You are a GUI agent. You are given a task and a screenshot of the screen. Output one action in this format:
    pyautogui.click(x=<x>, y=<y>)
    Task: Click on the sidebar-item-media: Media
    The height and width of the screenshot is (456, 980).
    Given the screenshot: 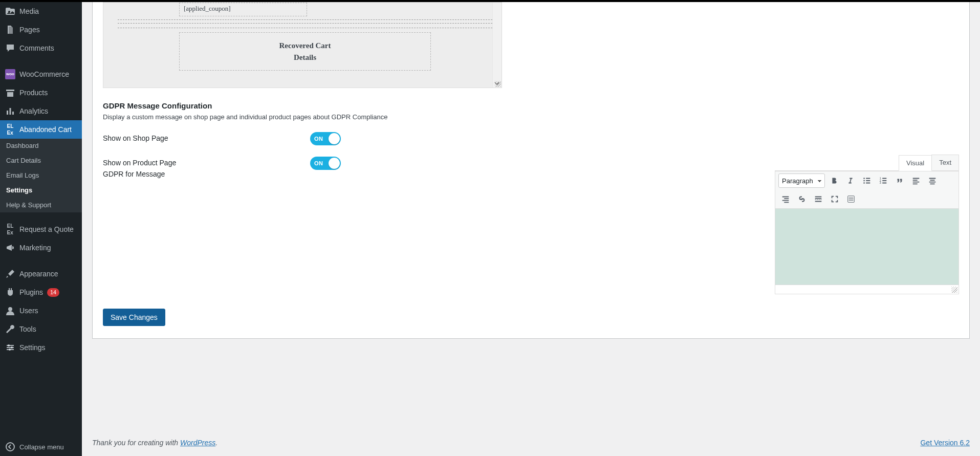 What is the action you would take?
    pyautogui.click(x=41, y=11)
    